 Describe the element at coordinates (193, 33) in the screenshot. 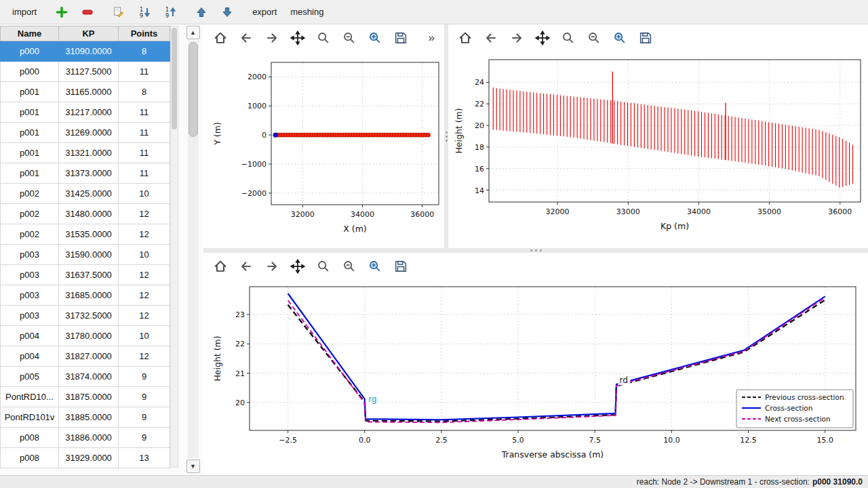

I see `scroll-up-button: ▲` at that location.